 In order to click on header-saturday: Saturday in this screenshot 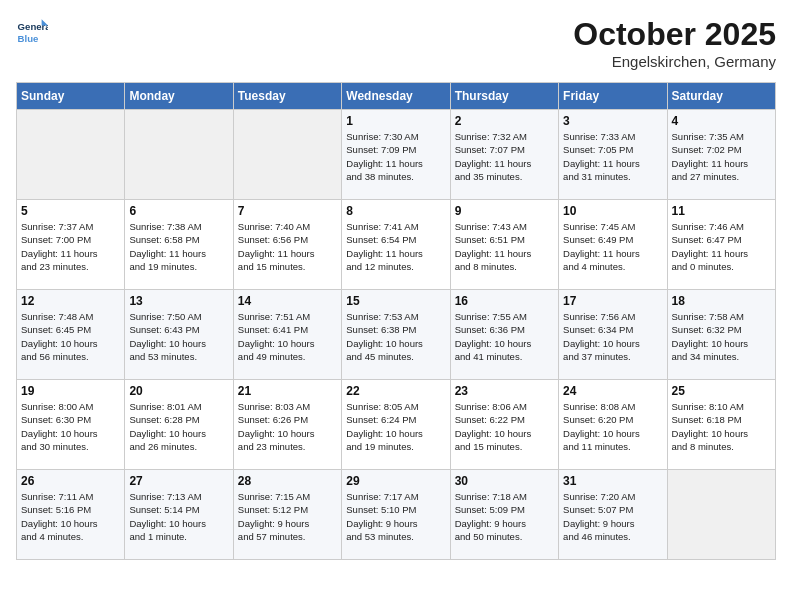, I will do `click(721, 96)`.